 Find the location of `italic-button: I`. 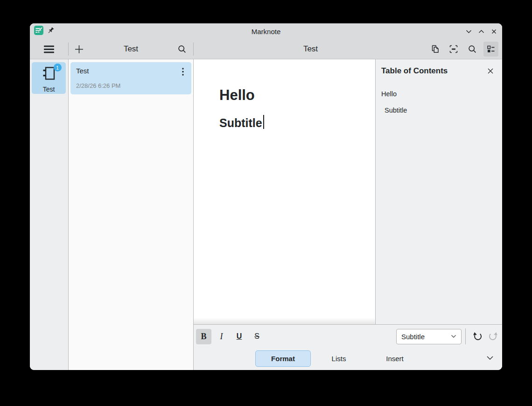

italic-button: I is located at coordinates (221, 336).